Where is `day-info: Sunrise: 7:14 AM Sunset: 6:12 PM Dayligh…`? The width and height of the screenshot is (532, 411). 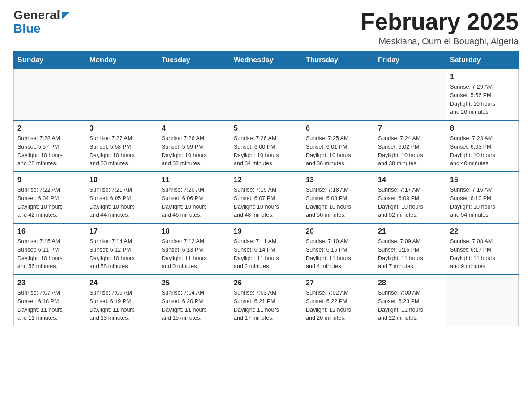
day-info: Sunrise: 7:14 AM Sunset: 6:12 PM Dayligh… is located at coordinates (122, 254).